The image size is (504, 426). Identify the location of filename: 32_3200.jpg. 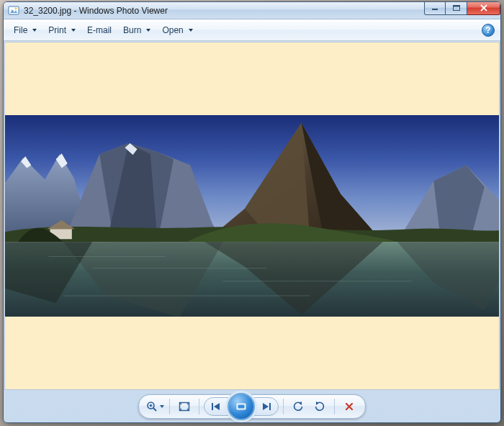
(48, 11).